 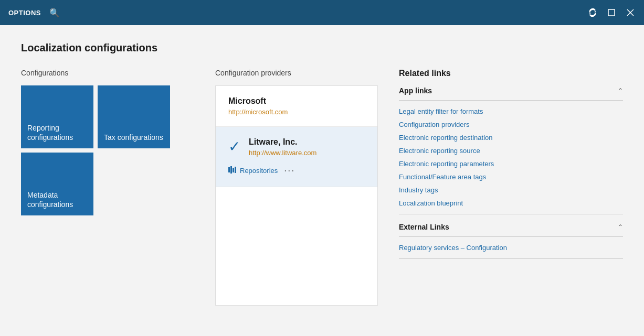 I want to click on configuration-providers-link: Configuration providers, so click(x=511, y=125).